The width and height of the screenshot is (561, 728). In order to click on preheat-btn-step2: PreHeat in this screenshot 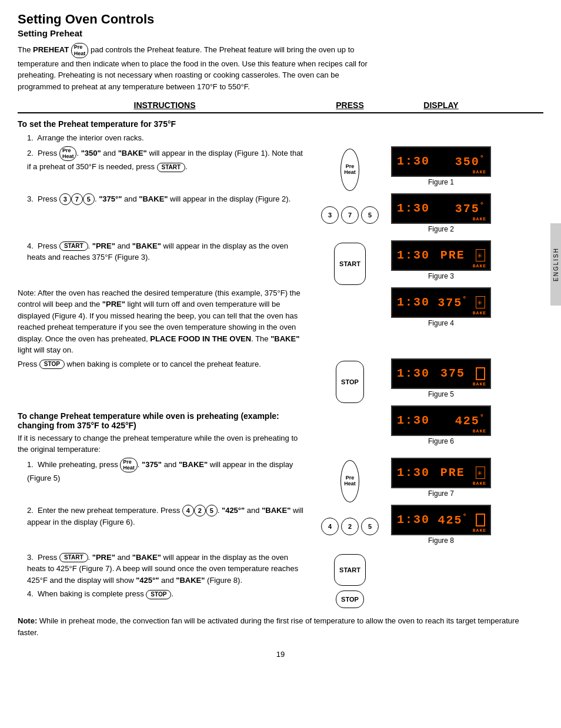, I will do `click(68, 154)`.